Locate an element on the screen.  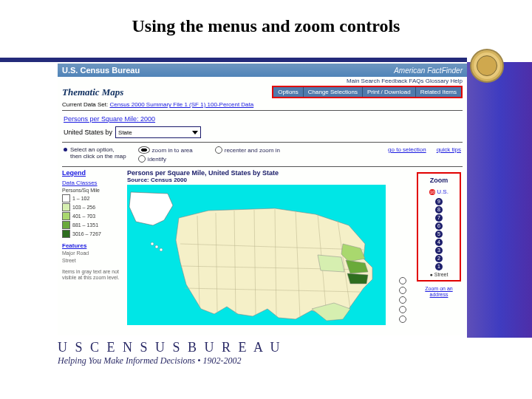
features-heading: Features is located at coordinates (92, 245).